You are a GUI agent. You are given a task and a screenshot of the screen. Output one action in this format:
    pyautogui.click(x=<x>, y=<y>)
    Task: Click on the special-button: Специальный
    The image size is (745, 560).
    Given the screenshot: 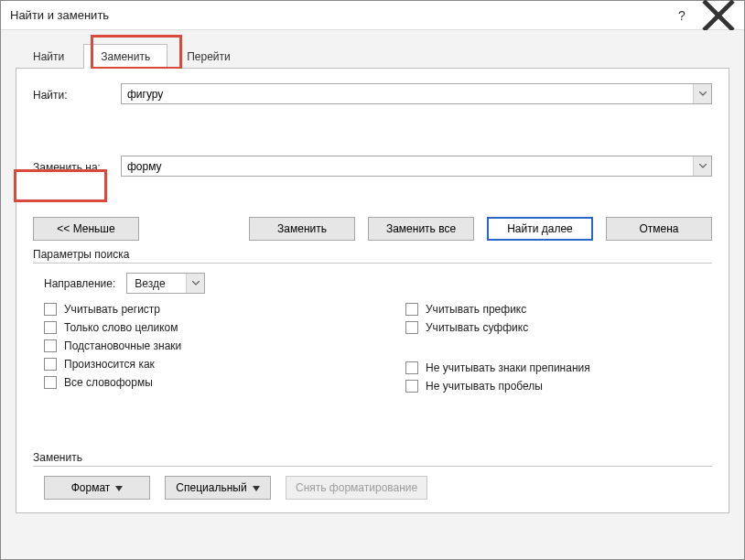 What is the action you would take?
    pyautogui.click(x=218, y=488)
    